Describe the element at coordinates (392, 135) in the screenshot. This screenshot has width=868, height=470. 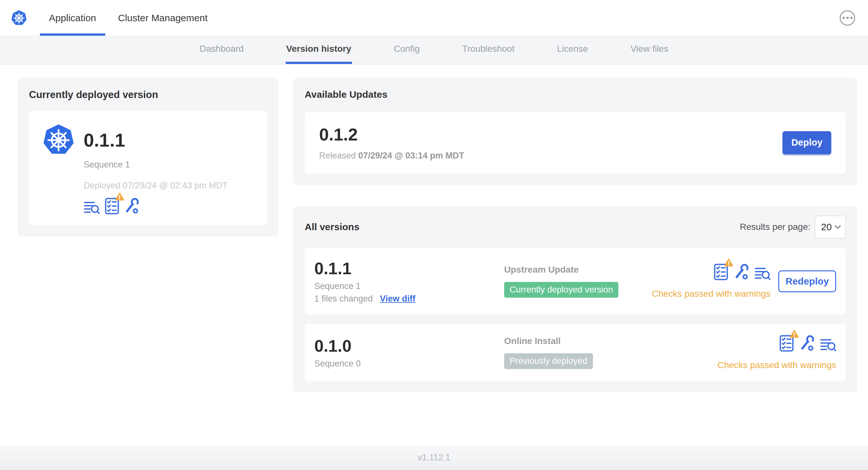
I see `update-version-number: 0.1.2` at that location.